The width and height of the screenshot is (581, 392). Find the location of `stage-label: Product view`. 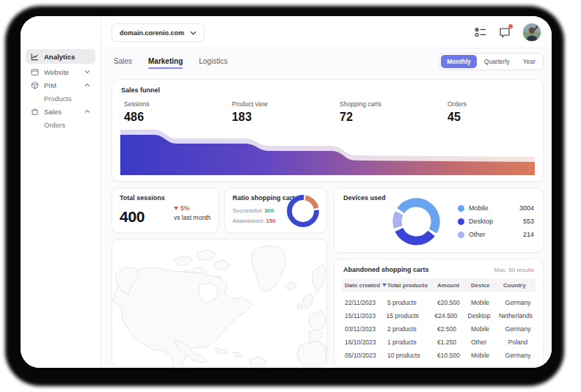

stage-label: Product view is located at coordinates (286, 104).